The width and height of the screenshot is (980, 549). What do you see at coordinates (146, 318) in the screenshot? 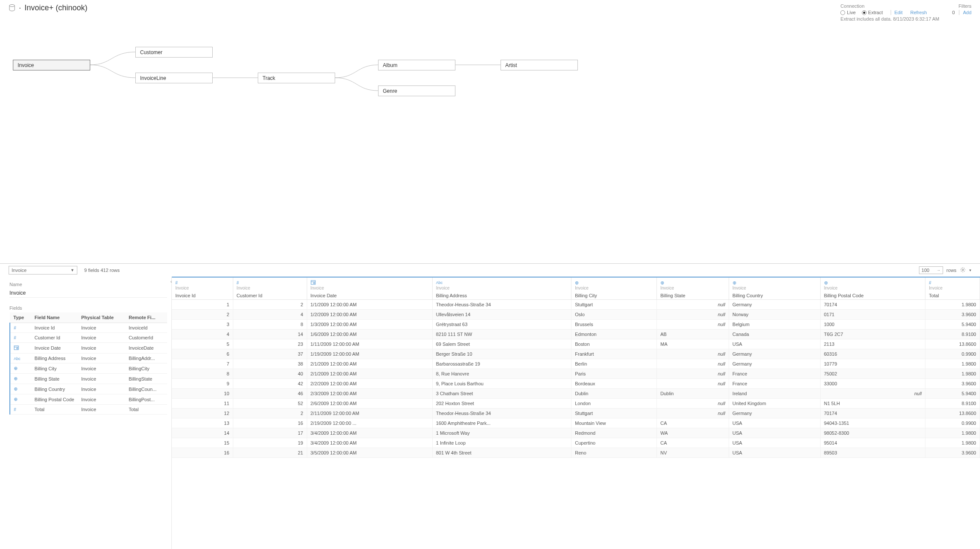
I see `fields-th-remote: Remote Fi...` at bounding box center [146, 318].